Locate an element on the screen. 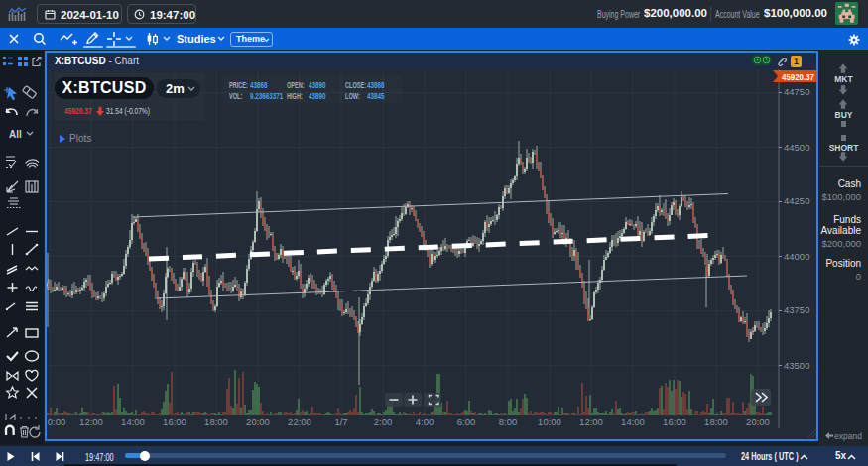 The width and height of the screenshot is (868, 466). svg-text: 0:00 is located at coordinates (58, 422).